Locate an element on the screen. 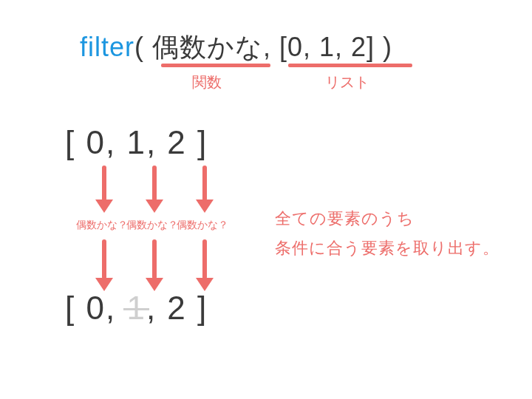 The height and width of the screenshot is (399, 532). function-name: filter is located at coordinates (107, 47).